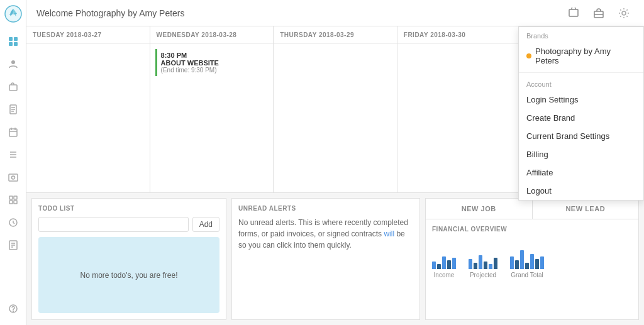  Describe the element at coordinates (599, 13) in the screenshot. I see `suitcase-icon` at that location.